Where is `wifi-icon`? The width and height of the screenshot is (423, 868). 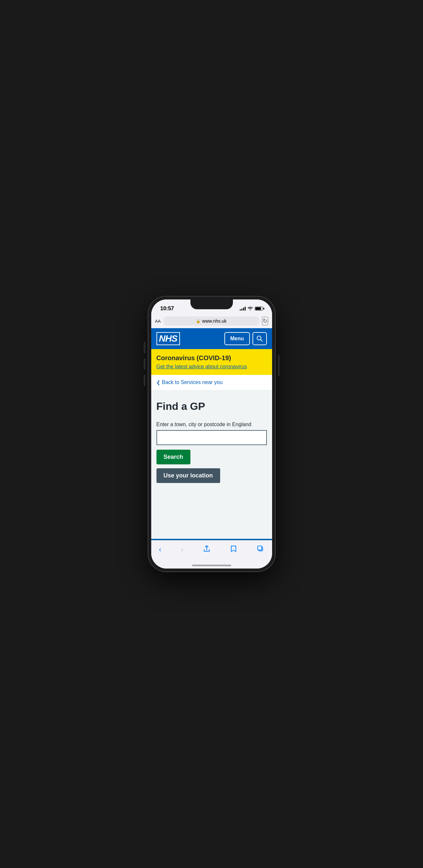 wifi-icon is located at coordinates (250, 309).